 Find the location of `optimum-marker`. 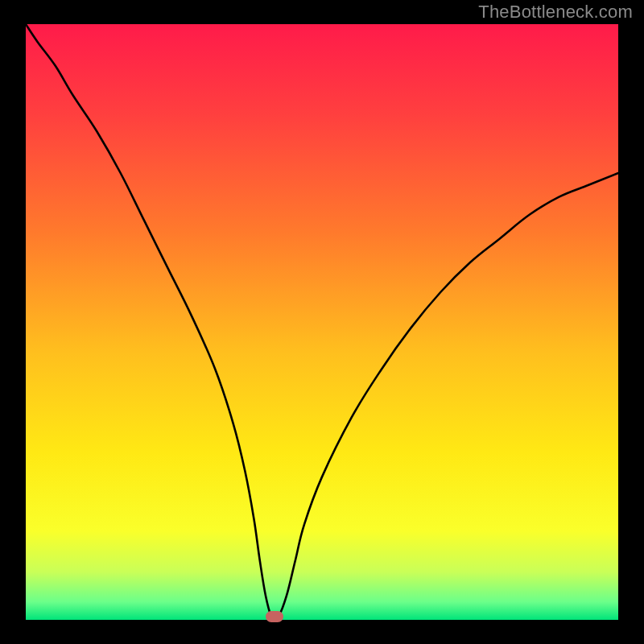

optimum-marker is located at coordinates (275, 617).